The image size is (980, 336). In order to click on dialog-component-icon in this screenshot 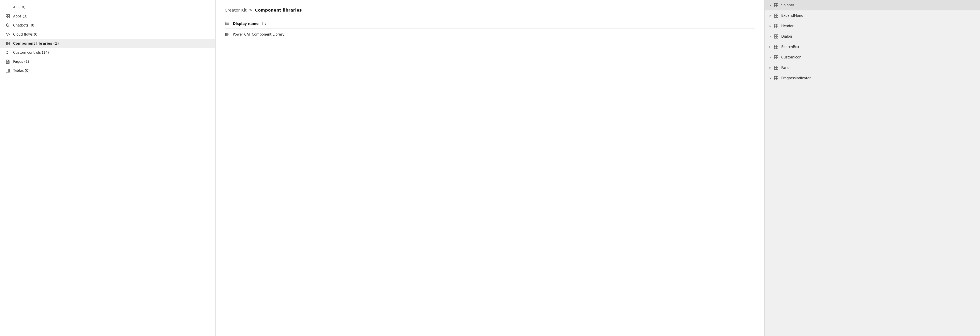, I will do `click(776, 36)`.